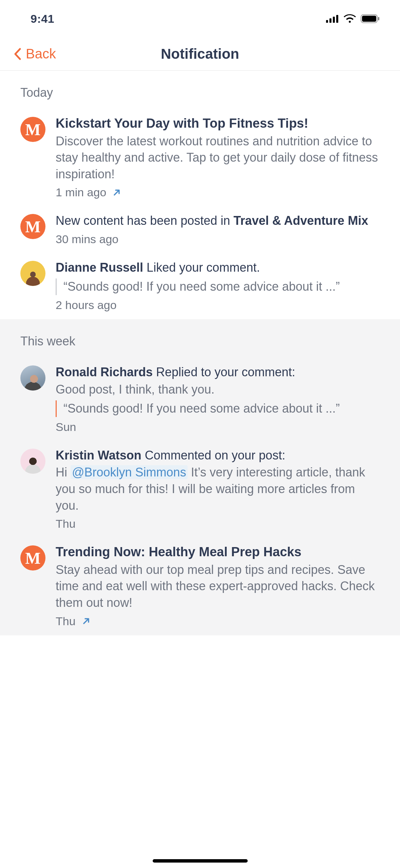  What do you see at coordinates (98, 455) in the screenshot?
I see `actor-name: Kristin Watson` at bounding box center [98, 455].